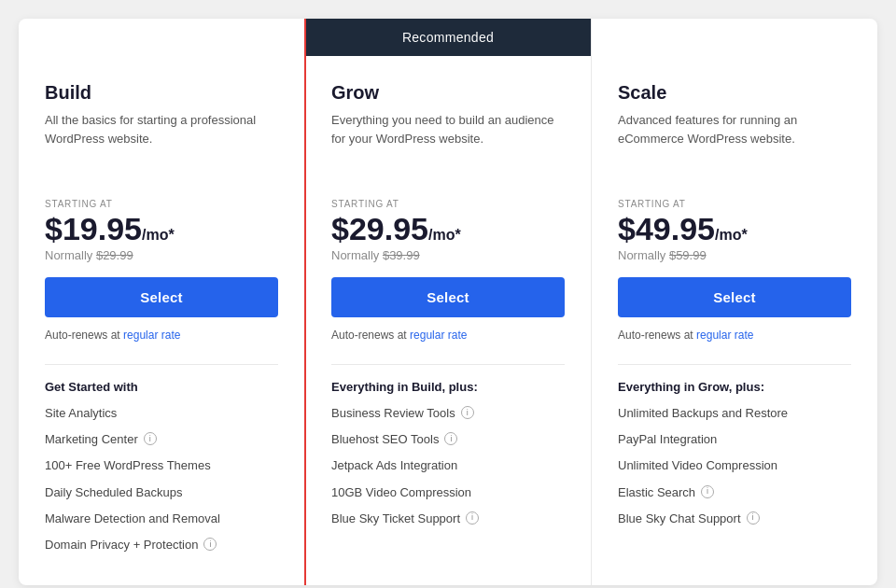  What do you see at coordinates (448, 203) in the screenshot?
I see `starting-at-label-grow: STARTING AT` at bounding box center [448, 203].